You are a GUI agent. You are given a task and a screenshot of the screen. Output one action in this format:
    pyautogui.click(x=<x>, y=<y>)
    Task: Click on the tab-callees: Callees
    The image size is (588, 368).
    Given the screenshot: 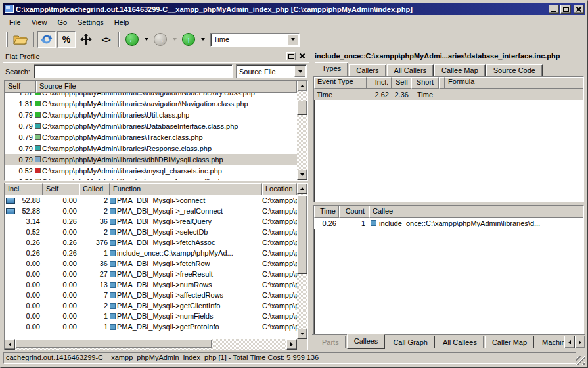 What is the action you would take?
    pyautogui.click(x=367, y=342)
    